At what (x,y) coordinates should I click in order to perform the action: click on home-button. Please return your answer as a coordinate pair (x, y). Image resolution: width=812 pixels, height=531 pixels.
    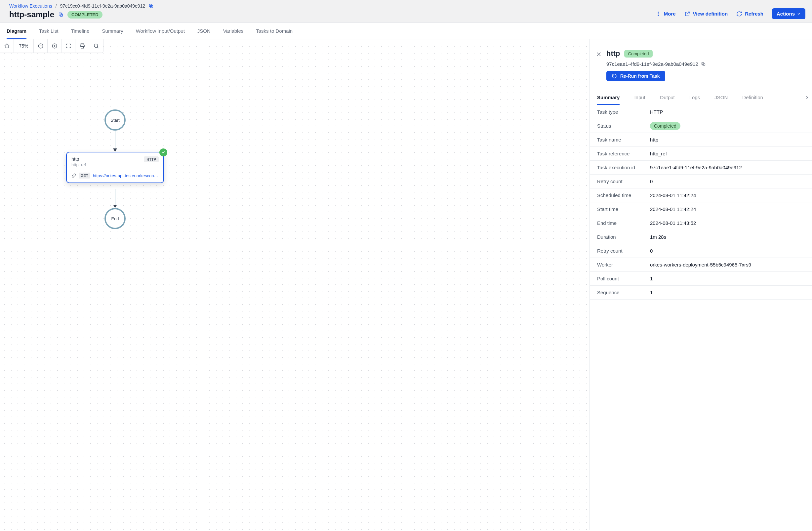
    Looking at the image, I should click on (7, 46).